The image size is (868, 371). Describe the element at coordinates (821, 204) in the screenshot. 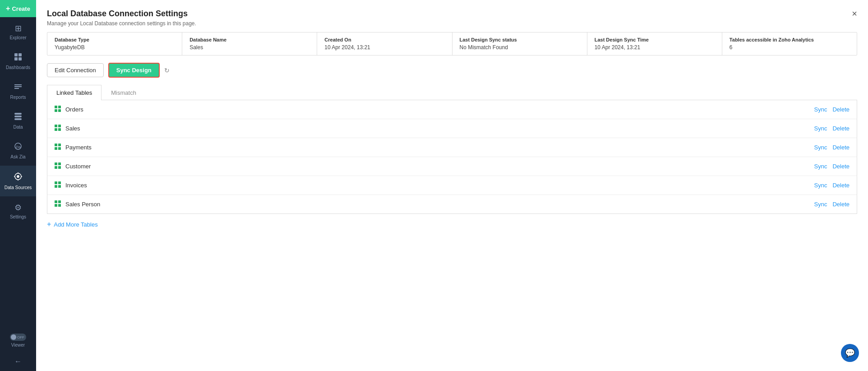

I see `sync-button-sales-person: Sync` at that location.